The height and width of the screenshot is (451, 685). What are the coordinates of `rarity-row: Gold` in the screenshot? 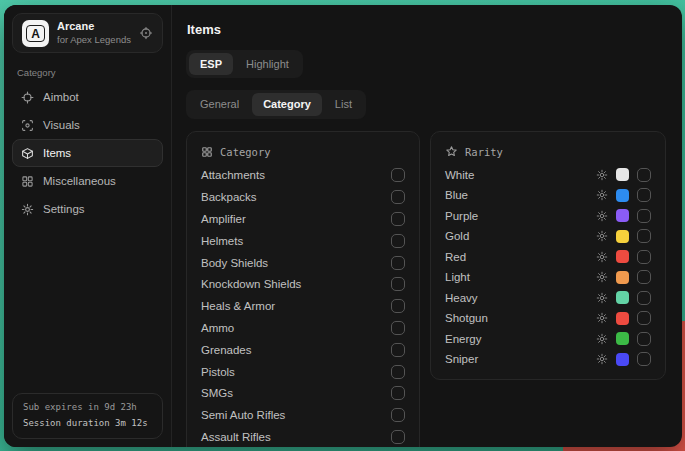 It's located at (548, 236).